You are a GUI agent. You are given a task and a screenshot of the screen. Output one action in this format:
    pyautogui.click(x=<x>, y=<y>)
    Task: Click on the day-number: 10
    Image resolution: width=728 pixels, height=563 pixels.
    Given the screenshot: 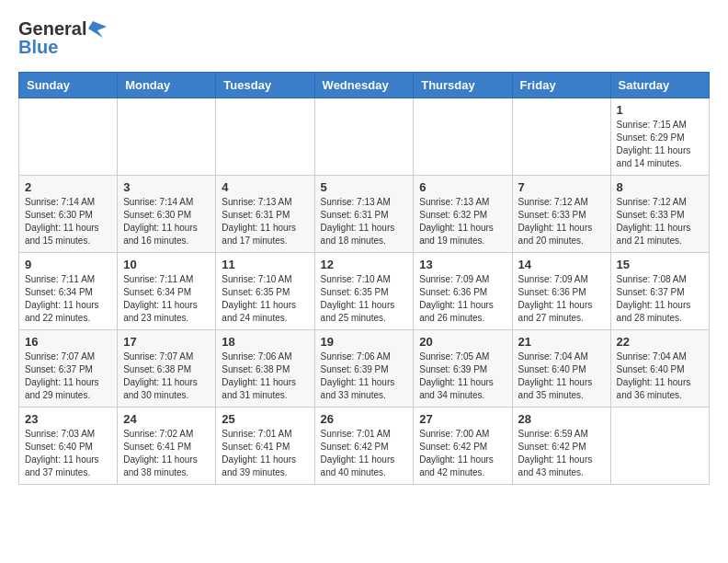 What is the action you would take?
    pyautogui.click(x=166, y=265)
    